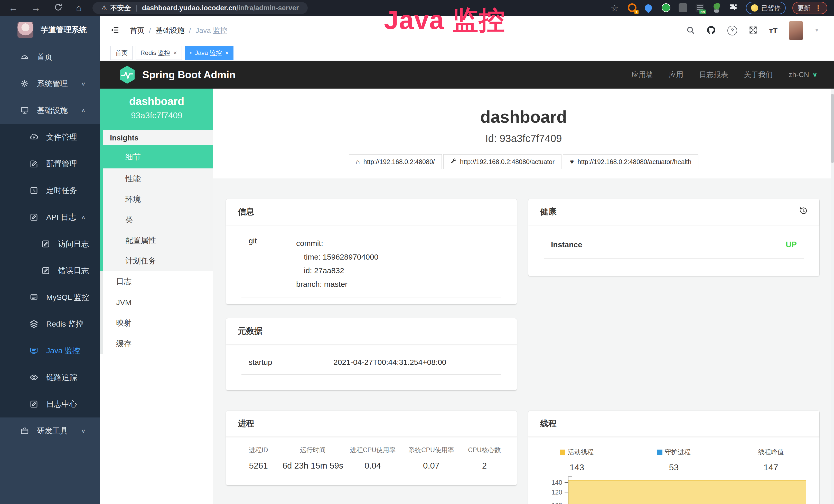 This screenshot has width=834, height=504. Describe the element at coordinates (129, 220) in the screenshot. I see `menu-item-label: 类` at that location.